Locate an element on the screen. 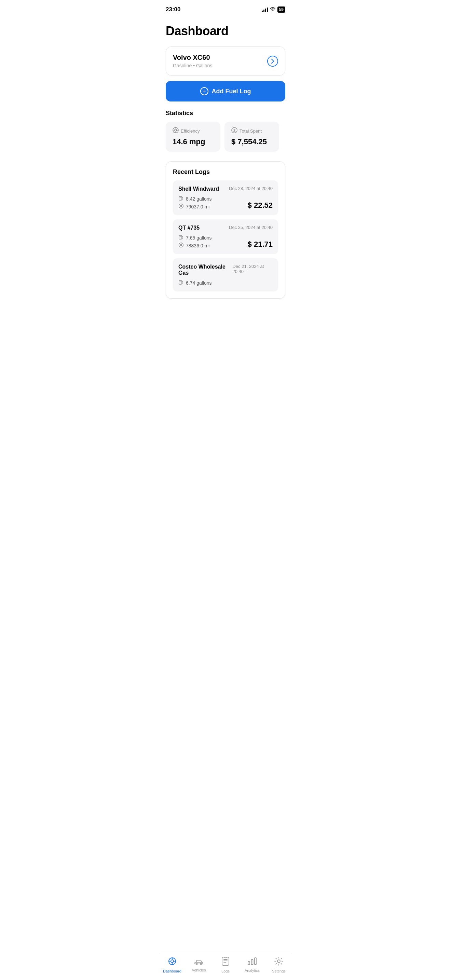 The image size is (451, 980). log-date: Dec 25, 2024 at 20:40 is located at coordinates (251, 228).